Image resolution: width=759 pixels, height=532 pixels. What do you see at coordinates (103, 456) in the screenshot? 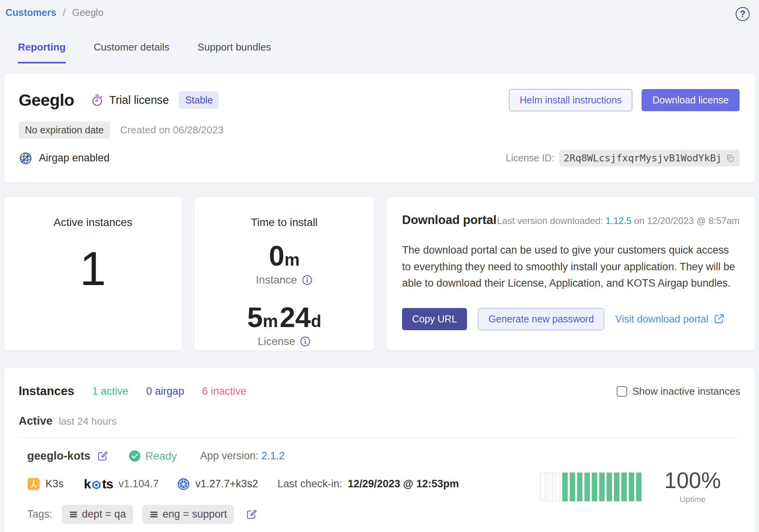
I see `edit-instance-name-icon` at bounding box center [103, 456].